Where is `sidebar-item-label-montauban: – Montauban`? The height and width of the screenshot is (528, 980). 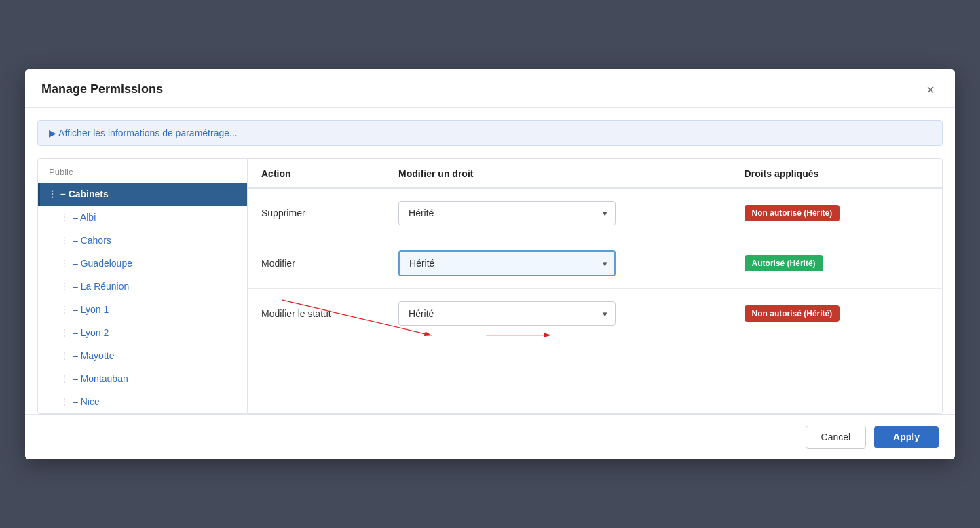
sidebar-item-label-montauban: – Montauban is located at coordinates (100, 379).